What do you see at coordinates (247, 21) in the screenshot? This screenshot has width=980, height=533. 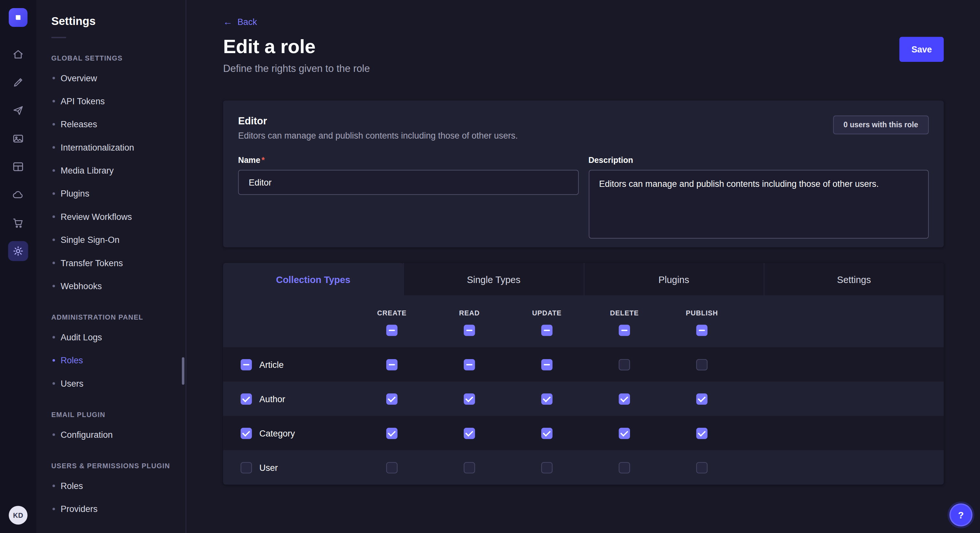 I see `back-label: Back` at bounding box center [247, 21].